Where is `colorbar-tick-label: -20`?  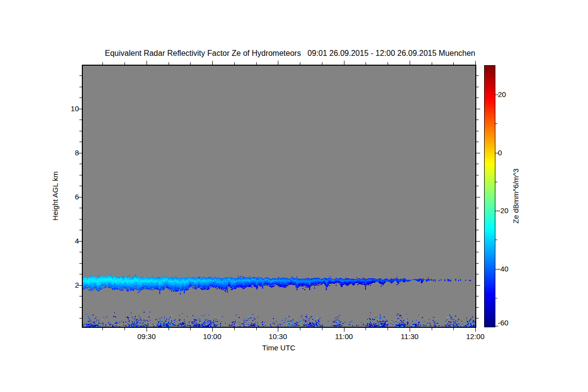
colorbar-tick-label: -20 is located at coordinates (509, 211).